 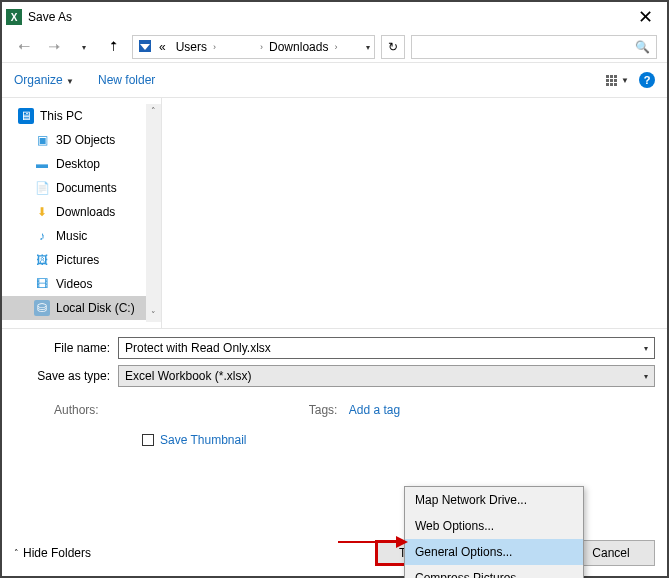 I want to click on tree-videos: 🎞Videos, so click(x=74, y=284).